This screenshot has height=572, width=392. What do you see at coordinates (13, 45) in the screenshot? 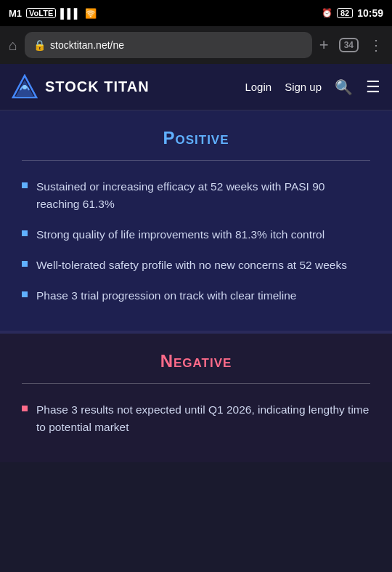
I see `home-icon: ⌂` at bounding box center [13, 45].